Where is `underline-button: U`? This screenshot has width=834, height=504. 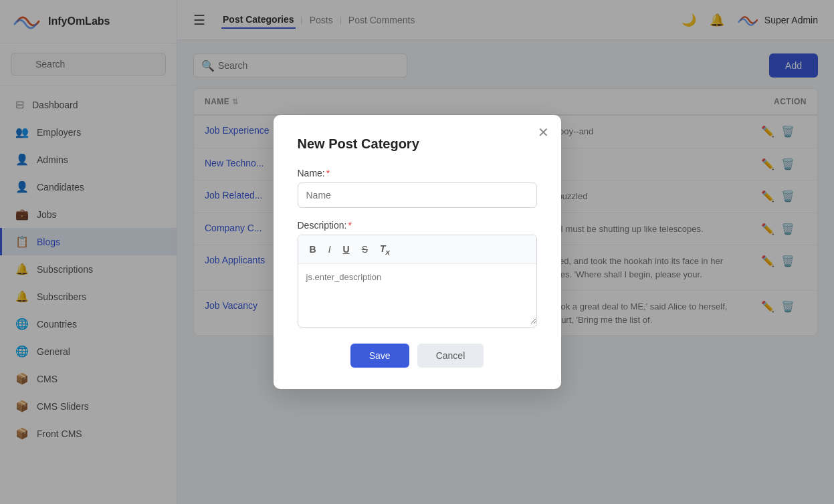 underline-button: U is located at coordinates (346, 249).